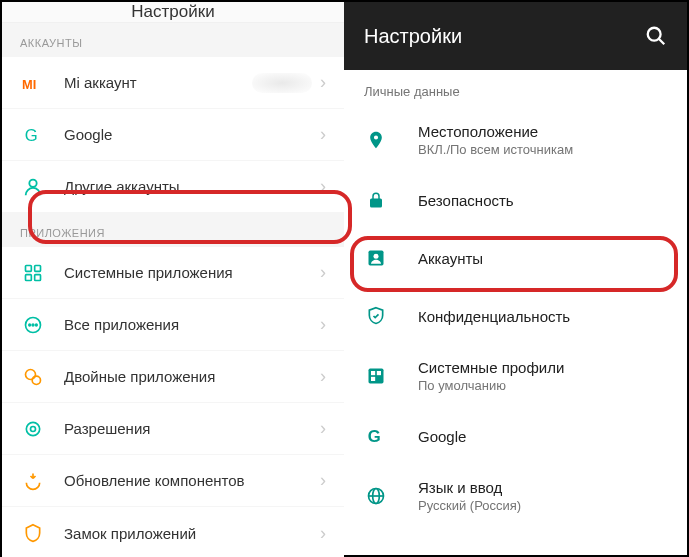 The height and width of the screenshot is (557, 689). I want to click on language-sublabel: Русский (Россия), so click(542, 506).